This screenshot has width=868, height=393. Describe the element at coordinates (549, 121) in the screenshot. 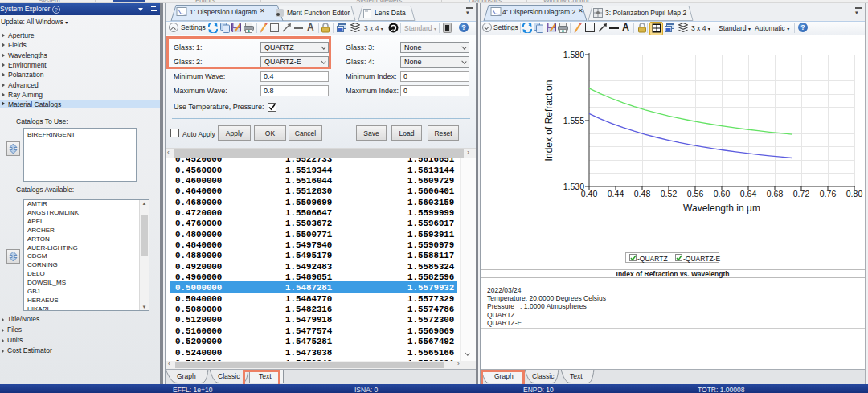

I see `svg-text: Index of Refraction` at that location.